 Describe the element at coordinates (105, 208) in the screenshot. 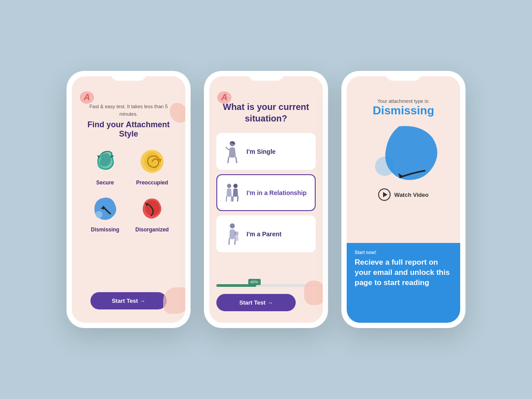

I see `dismissing-icon` at that location.